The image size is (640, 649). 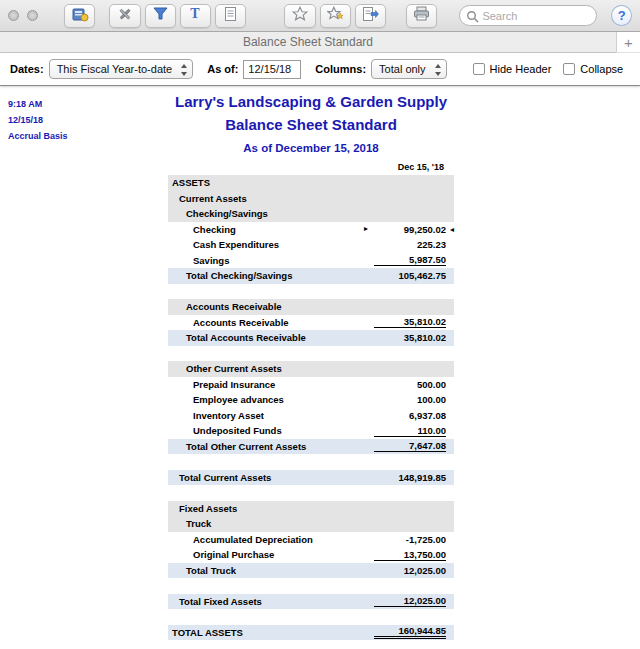 What do you see at coordinates (521, 69) in the screenshot?
I see `hide-header-label: Hide Header` at bounding box center [521, 69].